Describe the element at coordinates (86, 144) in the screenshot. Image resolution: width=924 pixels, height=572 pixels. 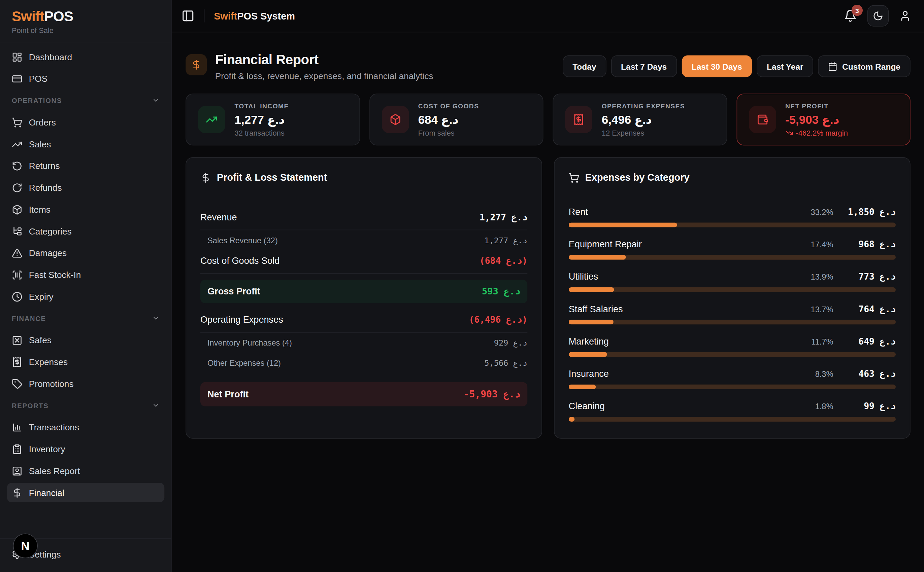
I see `sidebar-item-sales: Sales` at that location.